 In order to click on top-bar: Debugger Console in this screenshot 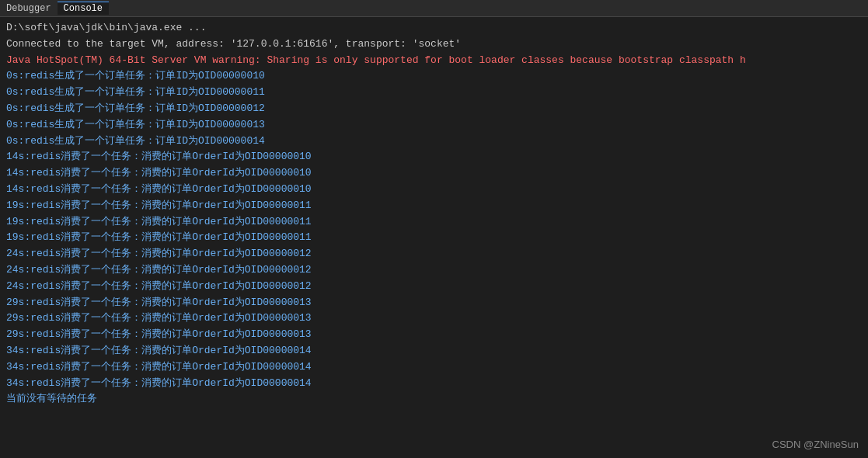, I will do `click(434, 9)`.